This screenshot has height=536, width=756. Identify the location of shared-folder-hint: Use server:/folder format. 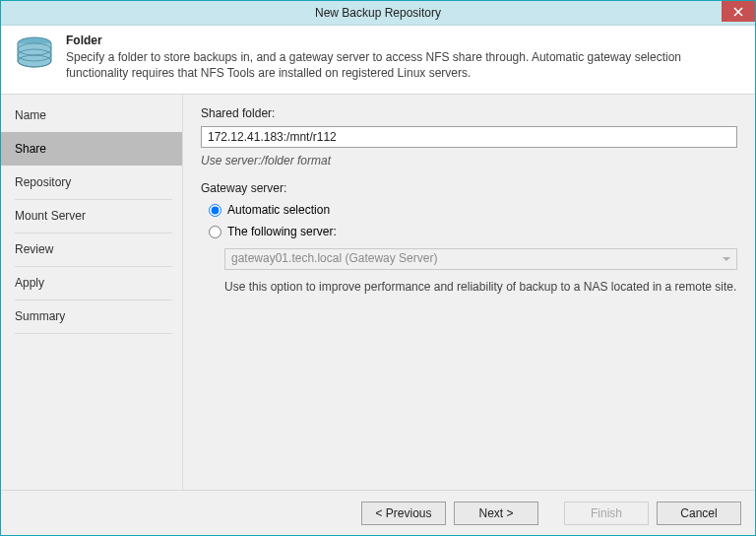
(469, 161).